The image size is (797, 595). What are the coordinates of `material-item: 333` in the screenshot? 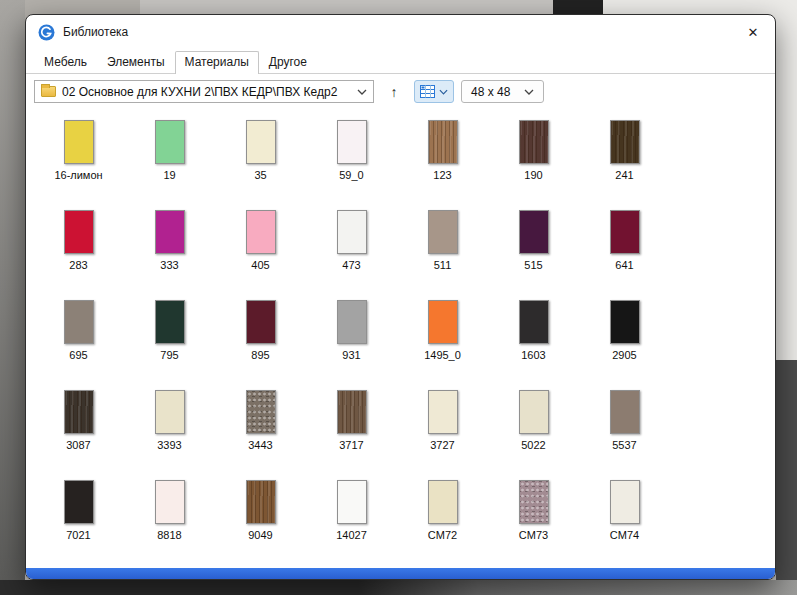 It's located at (170, 255).